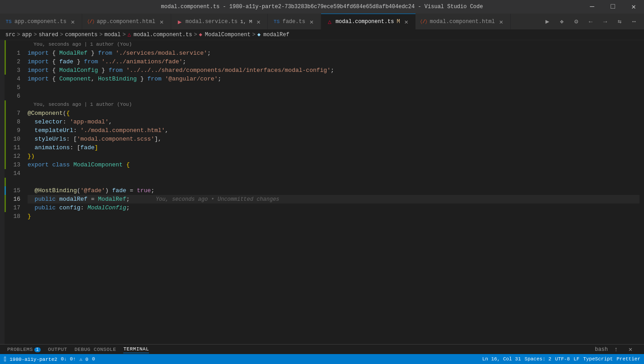 The width and height of the screenshot is (644, 364). I want to click on tab-modal-service-ts: ▶ modal.service.ts 1, M ✕, so click(219, 22).